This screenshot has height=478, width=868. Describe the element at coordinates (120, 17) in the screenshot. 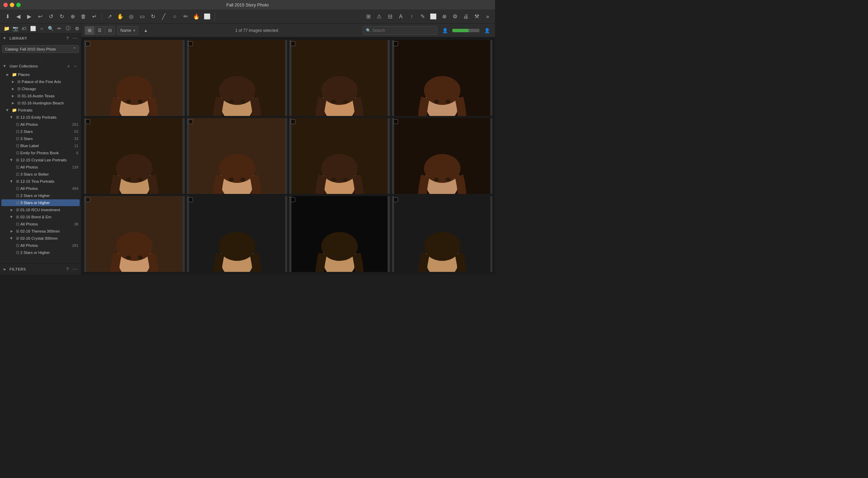

I see `pan-tool: ✋` at that location.